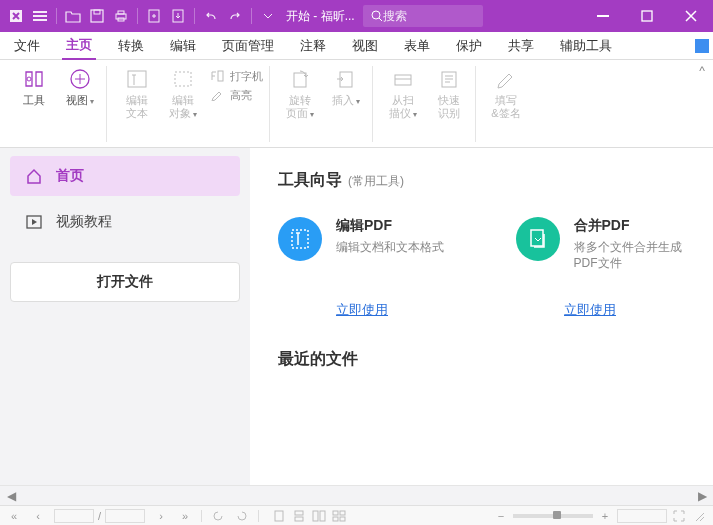 This screenshot has width=713, height=525. Describe the element at coordinates (423, 16) in the screenshot. I see `search-input` at that location.